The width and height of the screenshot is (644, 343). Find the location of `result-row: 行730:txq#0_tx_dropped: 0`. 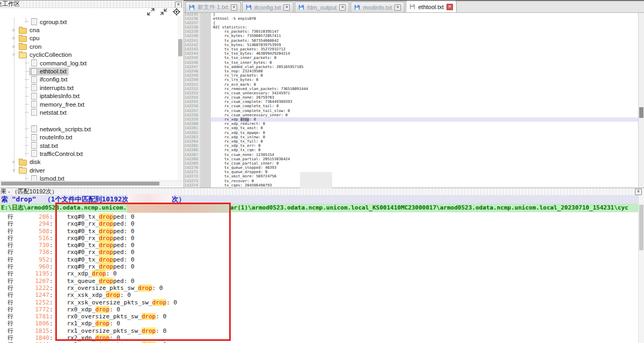

result-row: 行730:txq#0_tx_dropped: 0 is located at coordinates (322, 245).